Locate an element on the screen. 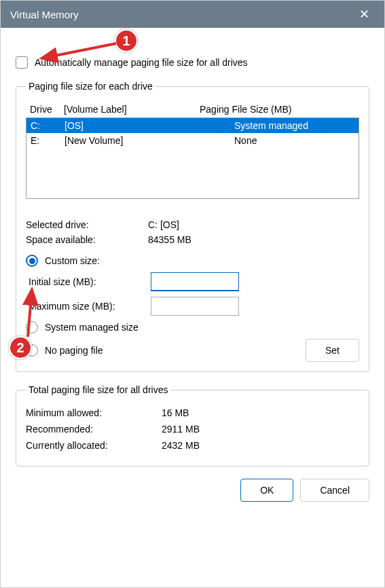 This screenshot has width=385, height=588. cancel-button: Cancel is located at coordinates (335, 490).